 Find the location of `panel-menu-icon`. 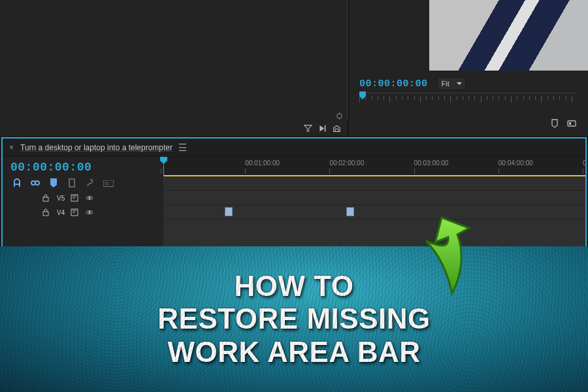

panel-menu-icon is located at coordinates (183, 148).